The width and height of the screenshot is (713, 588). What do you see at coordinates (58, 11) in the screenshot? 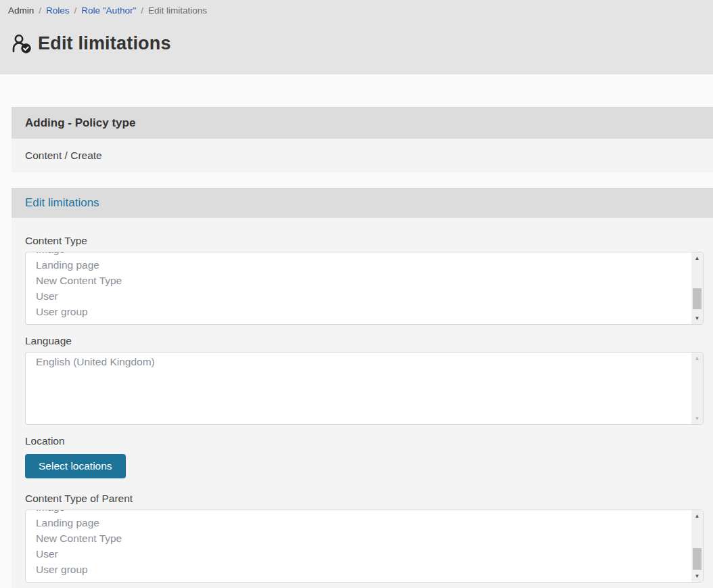
I see `breadcrumb-roles: Roles` at bounding box center [58, 11].